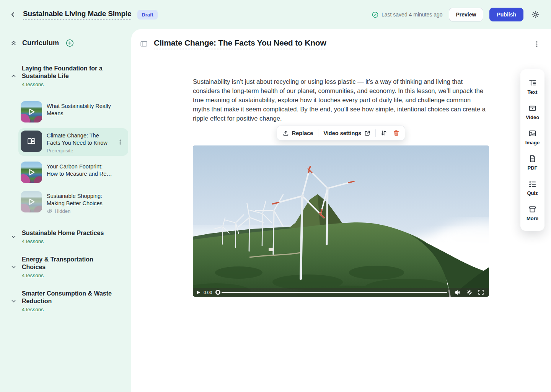  Describe the element at coordinates (341, 133) in the screenshot. I see `video-block-toolbar: Replace Video settings` at that location.